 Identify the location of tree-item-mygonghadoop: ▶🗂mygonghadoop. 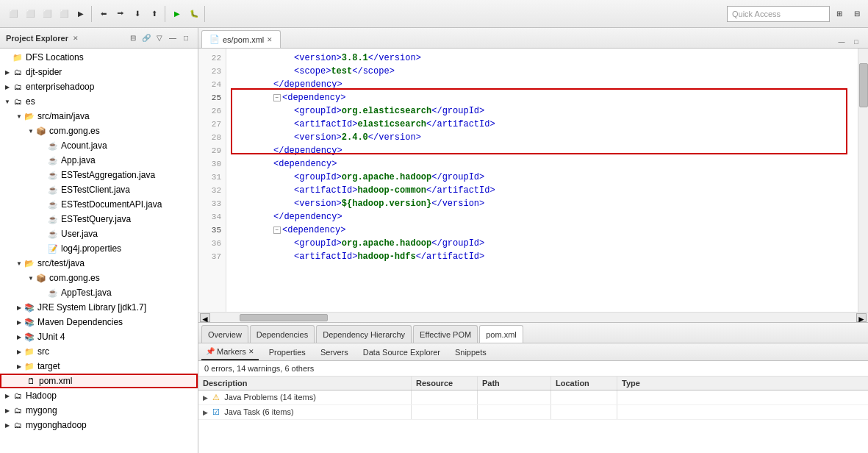
(98, 425).